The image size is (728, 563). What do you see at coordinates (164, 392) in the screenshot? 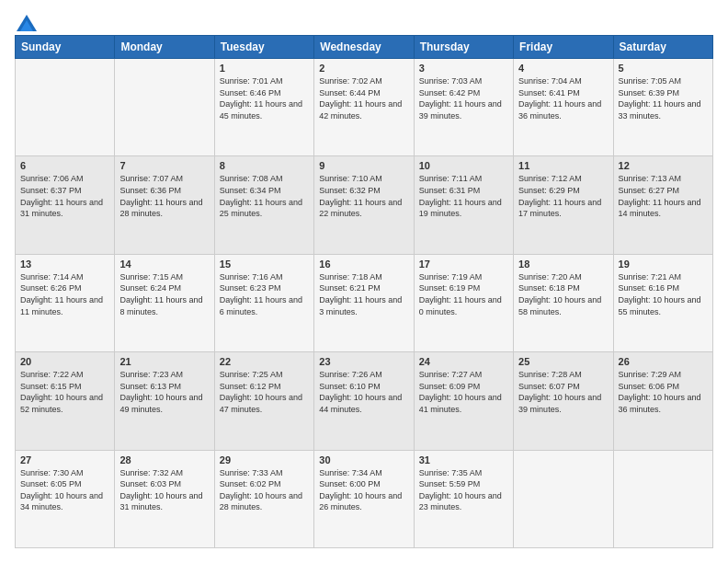
I see `day-info: Sunrise: 7:23 AMSunset: 6:13 PMDaylight:…` at bounding box center [164, 392].